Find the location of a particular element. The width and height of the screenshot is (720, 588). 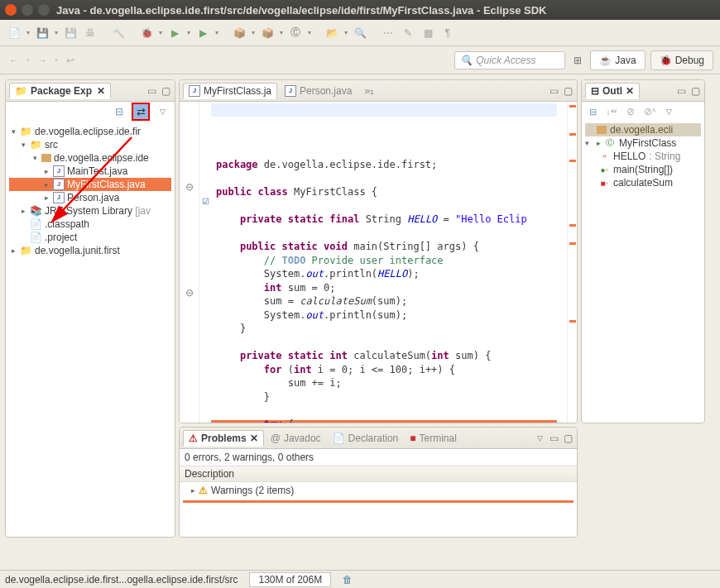

annotation-ruler: ☑ is located at coordinates (205, 262).